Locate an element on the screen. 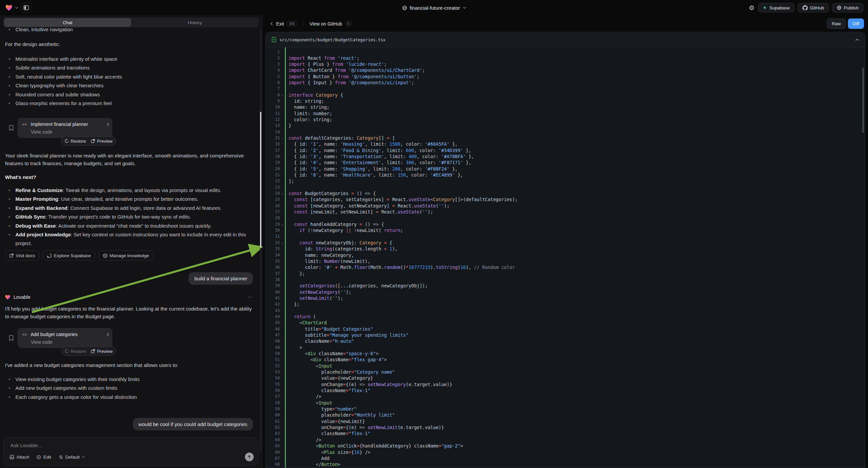 This screenshot has width=868, height=468. list-item: Clean typography with clear hierarchies is located at coordinates (131, 86).